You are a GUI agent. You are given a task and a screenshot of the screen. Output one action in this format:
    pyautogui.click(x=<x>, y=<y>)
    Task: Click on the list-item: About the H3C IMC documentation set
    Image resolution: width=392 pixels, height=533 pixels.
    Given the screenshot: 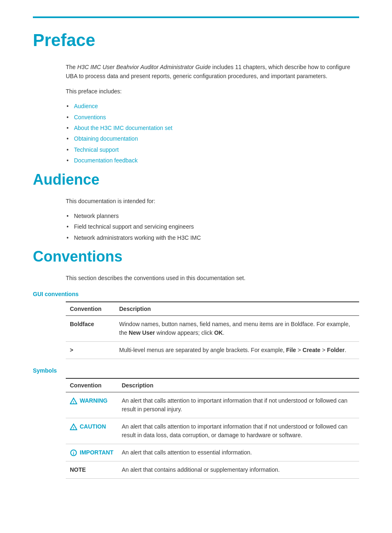 What is the action you would take?
    pyautogui.click(x=217, y=128)
    